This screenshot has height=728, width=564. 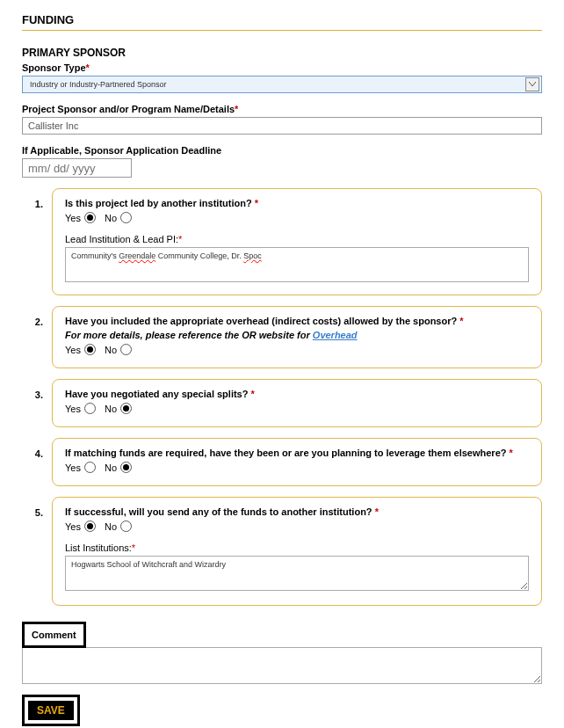 What do you see at coordinates (336, 335) in the screenshot?
I see `overhead-link: Overhead` at bounding box center [336, 335].